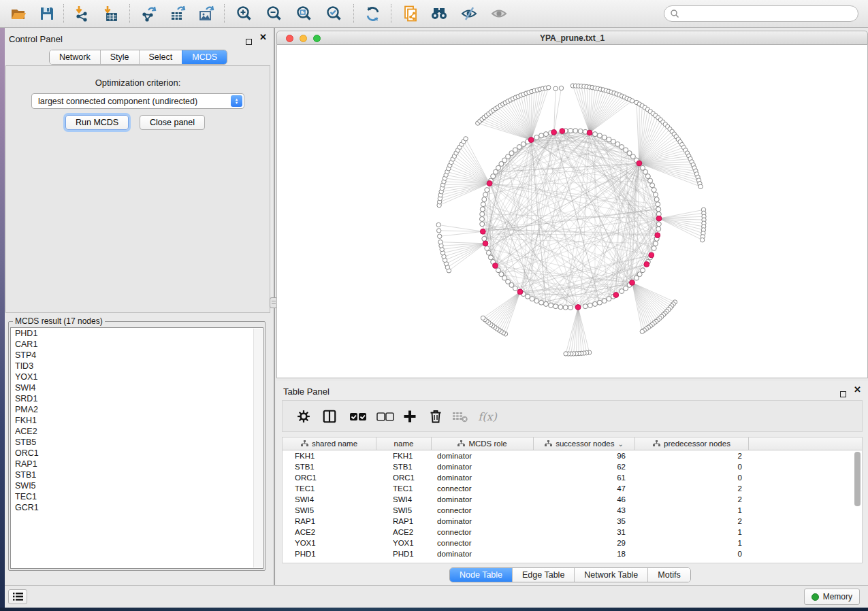 The height and width of the screenshot is (611, 868). I want to click on mcds-result-item: STP4, so click(137, 355).